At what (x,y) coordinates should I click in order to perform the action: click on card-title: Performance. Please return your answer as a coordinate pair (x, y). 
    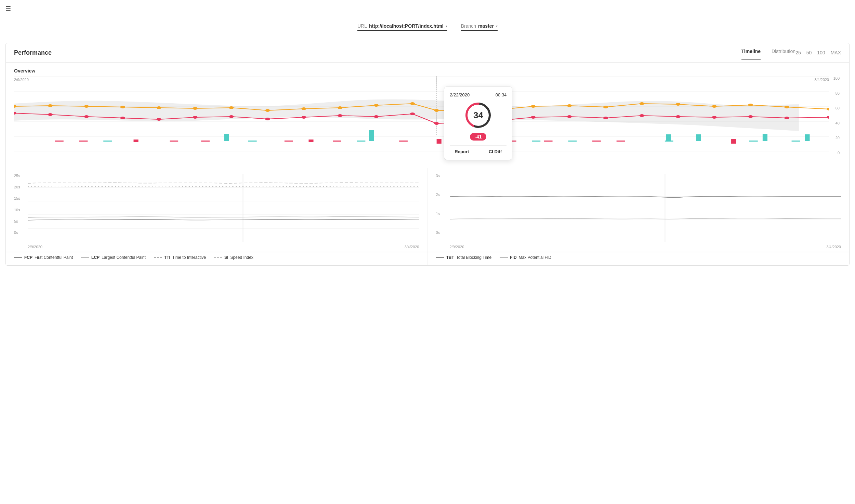
    Looking at the image, I should click on (378, 53).